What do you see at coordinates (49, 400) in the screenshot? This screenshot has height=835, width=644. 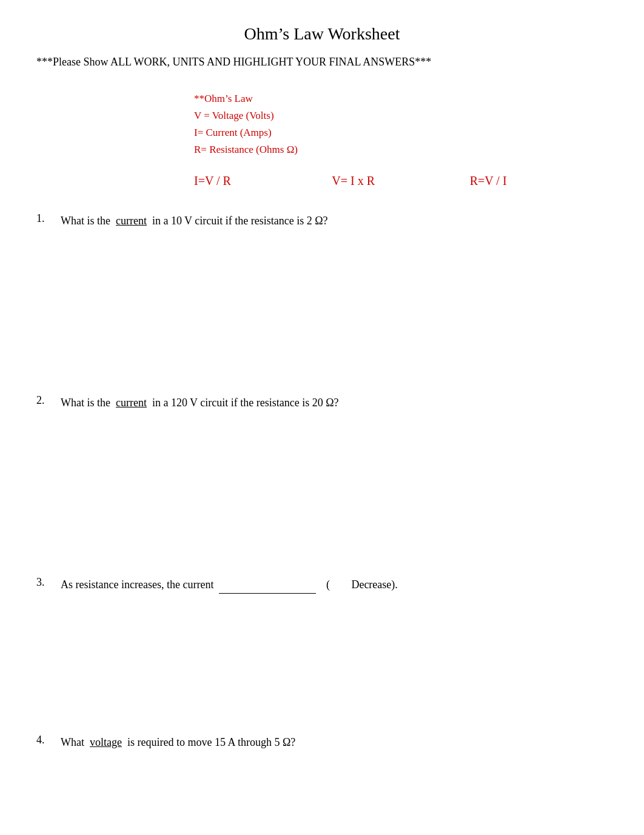 I see `question-2-number: 2.` at bounding box center [49, 400].